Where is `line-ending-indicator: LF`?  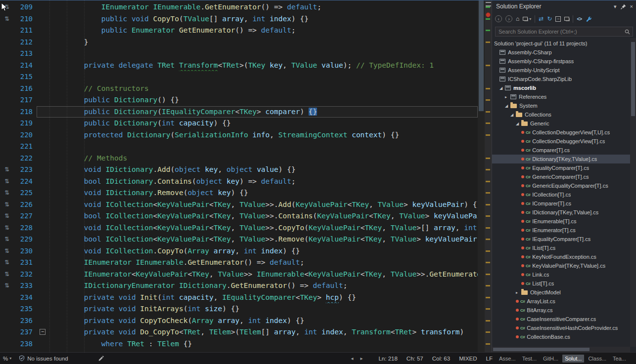
line-ending-indicator: LF is located at coordinates (490, 359).